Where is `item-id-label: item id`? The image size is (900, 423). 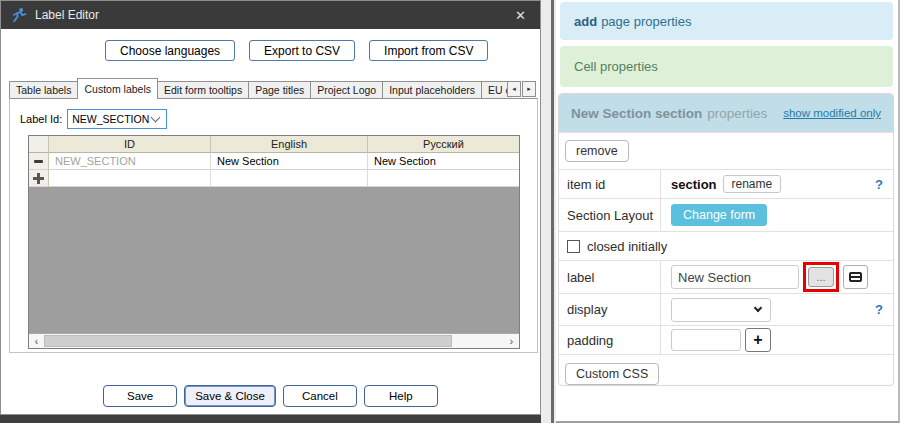 item-id-label: item id is located at coordinates (610, 184).